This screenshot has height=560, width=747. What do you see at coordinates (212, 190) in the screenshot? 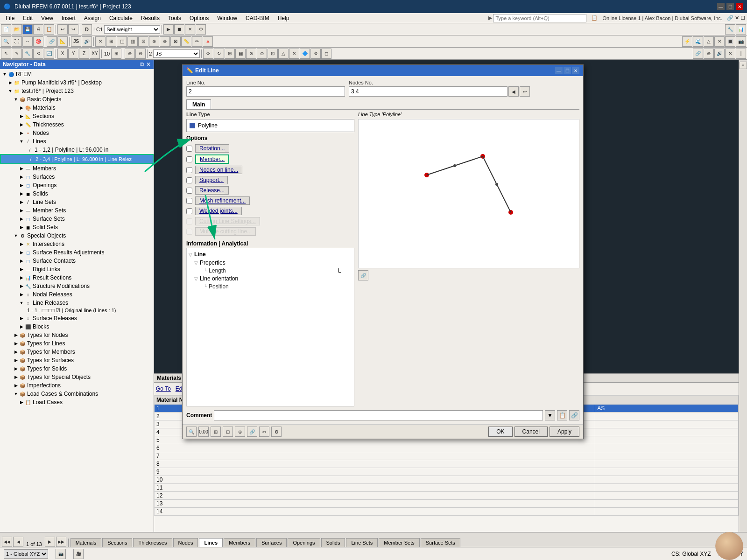
I see `release-btn: Release...` at bounding box center [212, 190].